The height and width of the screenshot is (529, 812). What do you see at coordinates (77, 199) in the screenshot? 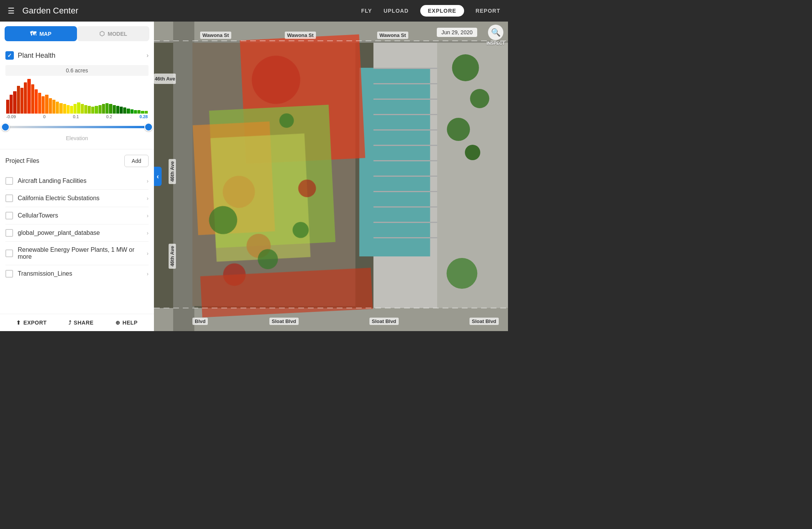
I see `list-item: California Electric Substations ›` at bounding box center [77, 199].